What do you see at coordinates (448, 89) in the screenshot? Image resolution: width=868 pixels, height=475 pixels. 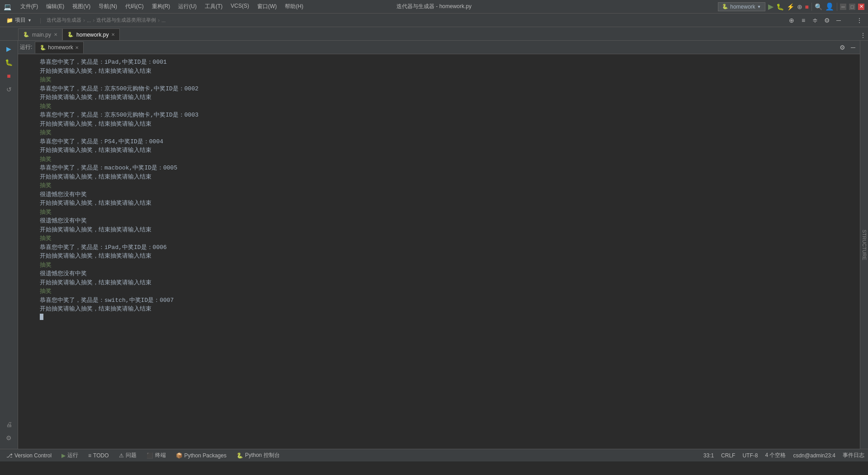 I see `console-line: 恭喜您中奖了，奖品是：京东500元购物卡,中奖ID是：0002` at bounding box center [448, 89].